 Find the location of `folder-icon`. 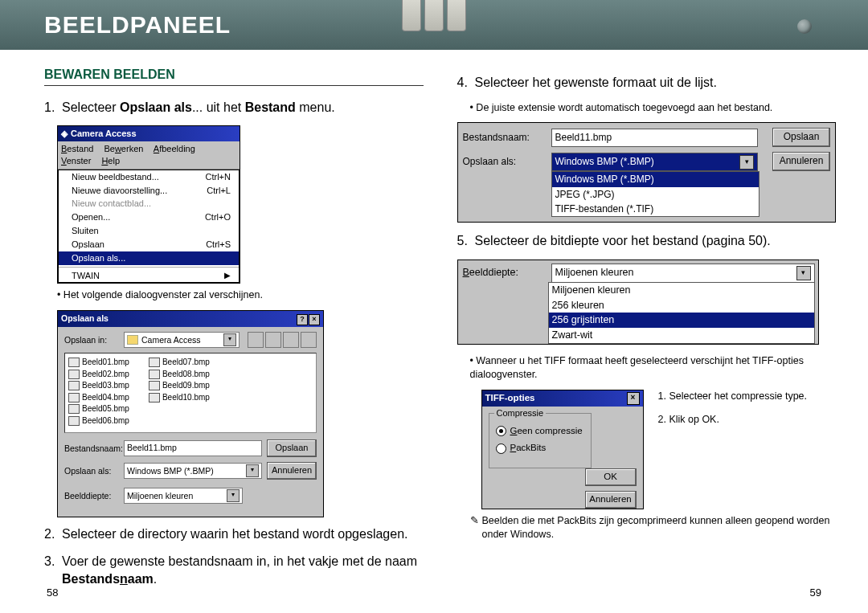

folder-icon is located at coordinates (133, 340).